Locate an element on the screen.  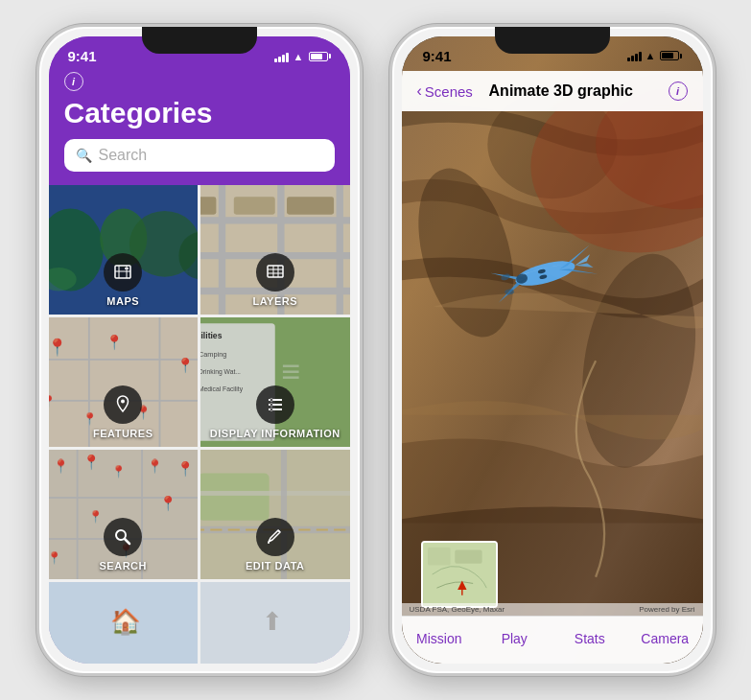
wifi-icon-left: ▲ is located at coordinates (299, 57).